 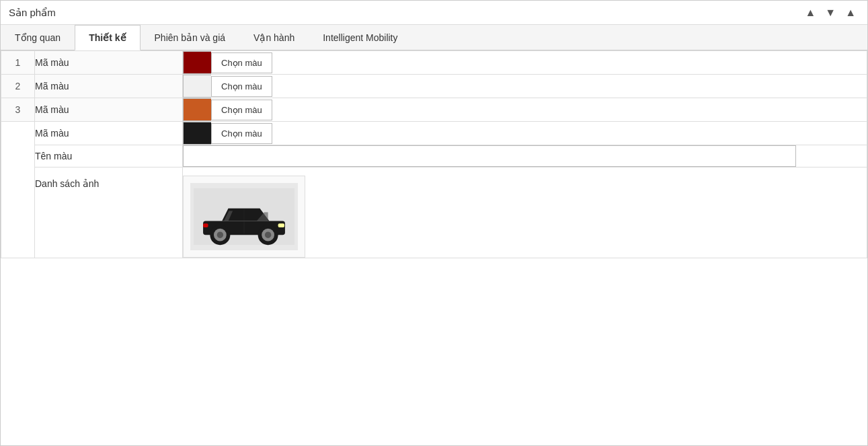 What do you see at coordinates (434, 13) in the screenshot?
I see `title-bar: Sản phẩm ▲ ▼ ▲` at bounding box center [434, 13].